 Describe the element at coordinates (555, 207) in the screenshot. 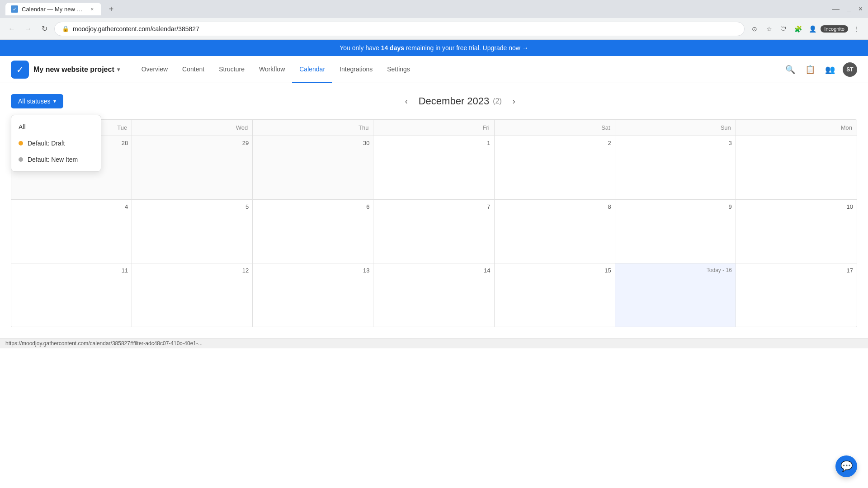

I see `day-number: 8` at that location.